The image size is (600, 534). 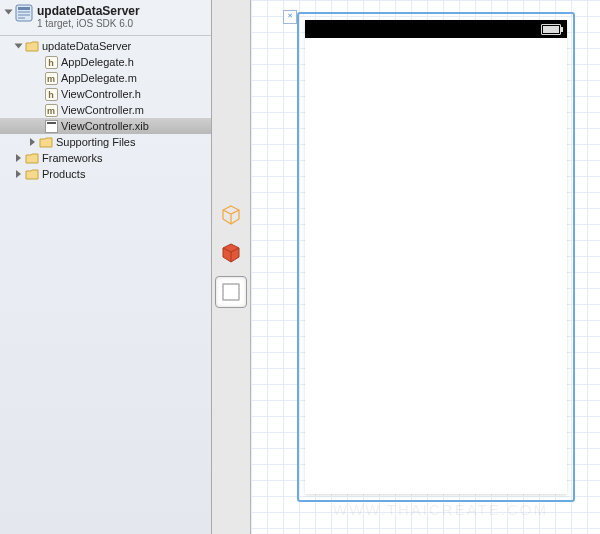 What do you see at coordinates (106, 46) in the screenshot?
I see `tree-group-root: updateDataServer` at bounding box center [106, 46].